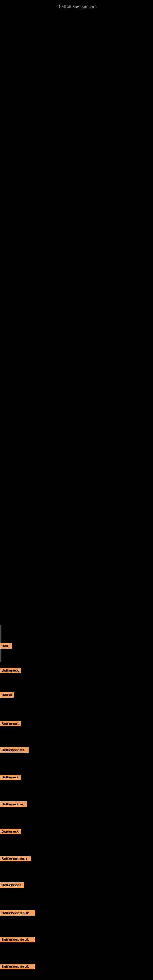 The height and width of the screenshot is (980, 153). Describe the element at coordinates (18, 913) in the screenshot. I see `bottleneck-item-11: Bottleneck result` at that location.